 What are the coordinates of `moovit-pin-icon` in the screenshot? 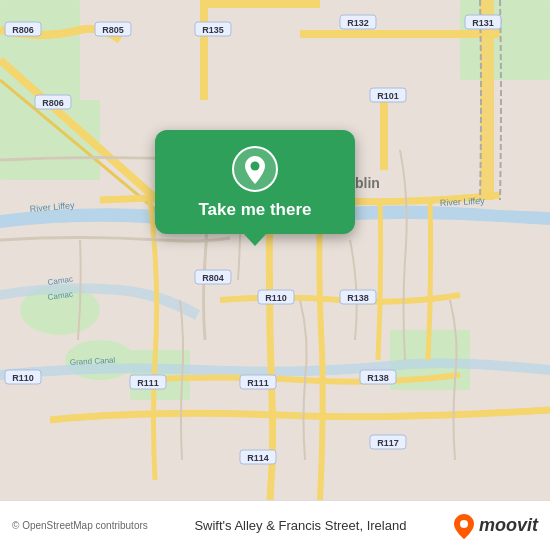 It's located at (464, 526).